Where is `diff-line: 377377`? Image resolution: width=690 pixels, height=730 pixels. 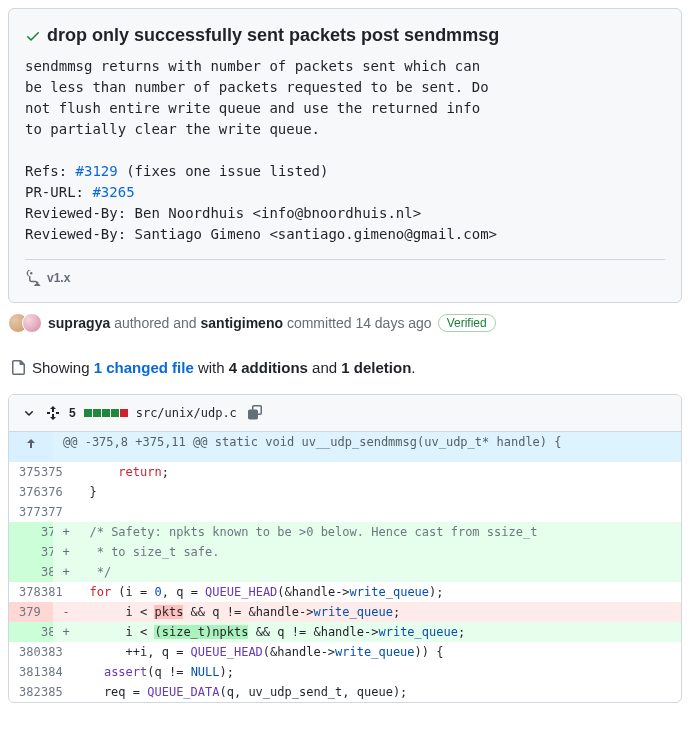 diff-line: 377377 is located at coordinates (345, 512).